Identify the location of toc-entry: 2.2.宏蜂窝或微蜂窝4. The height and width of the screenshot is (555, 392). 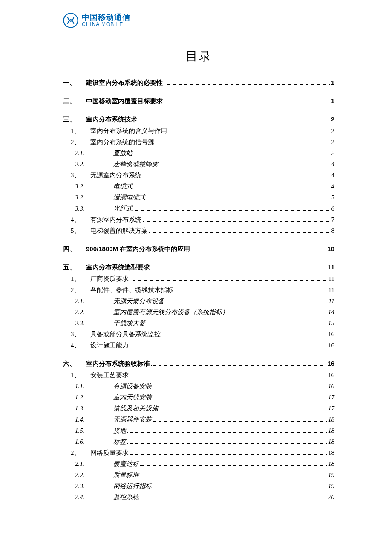
(205, 165).